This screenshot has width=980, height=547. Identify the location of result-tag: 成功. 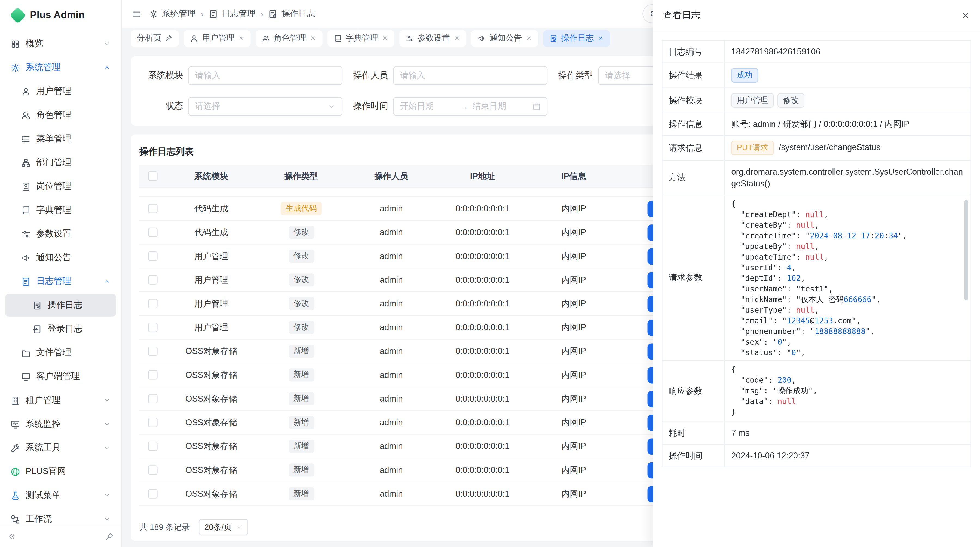
(745, 75).